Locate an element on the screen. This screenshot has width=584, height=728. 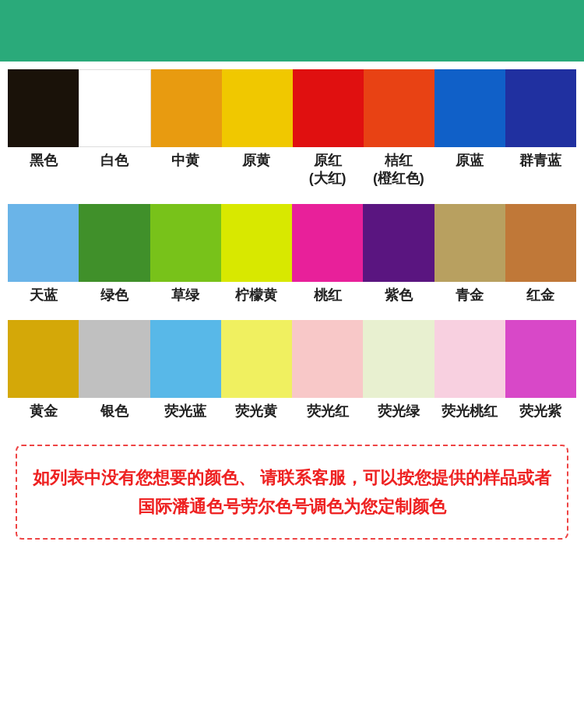
color-label-2-0: 黄金 is located at coordinates (44, 411).